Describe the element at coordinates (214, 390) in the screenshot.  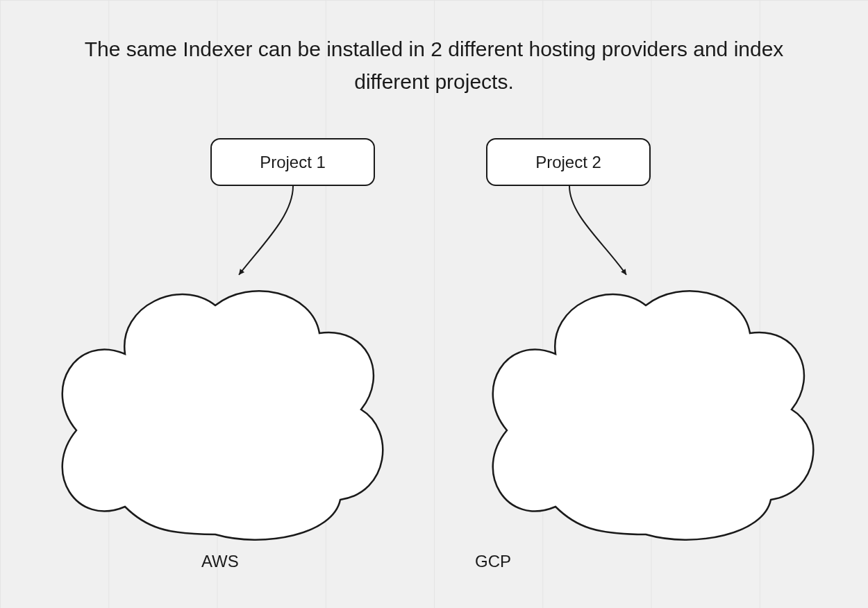
I see `node-indexer-aws: Indexer A` at that location.